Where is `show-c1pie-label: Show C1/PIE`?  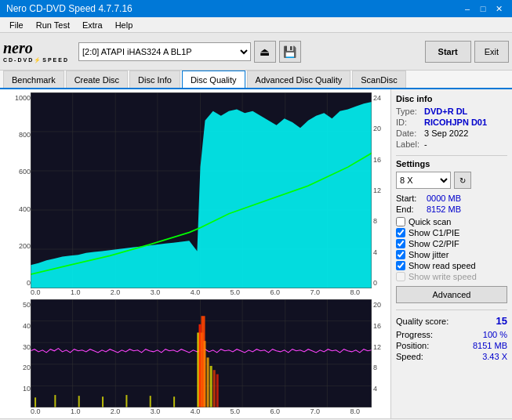 show-c1pie-label: Show C1/PIE is located at coordinates (434, 233).